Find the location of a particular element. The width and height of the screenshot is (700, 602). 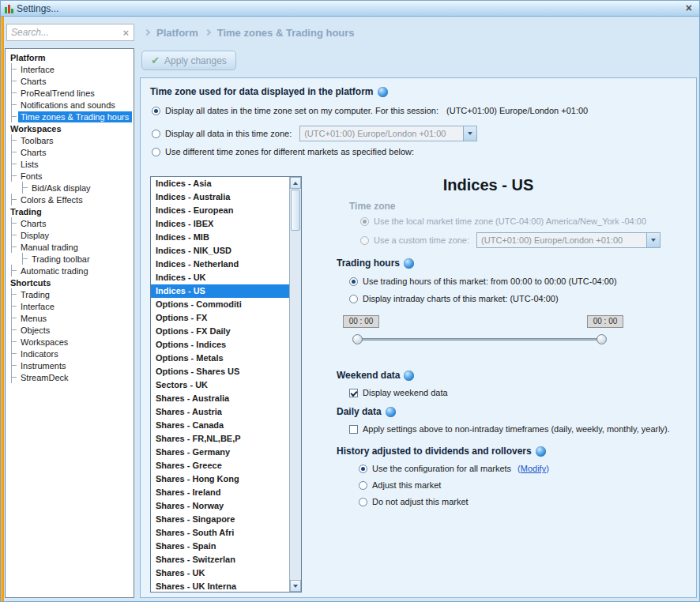

scroll-down-button is located at coordinates (295, 586).